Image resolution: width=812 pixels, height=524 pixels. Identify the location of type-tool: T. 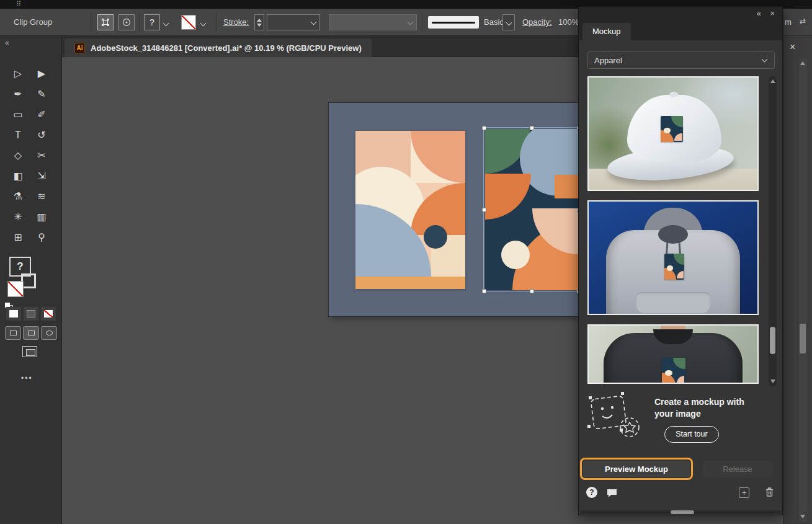
(18, 135).